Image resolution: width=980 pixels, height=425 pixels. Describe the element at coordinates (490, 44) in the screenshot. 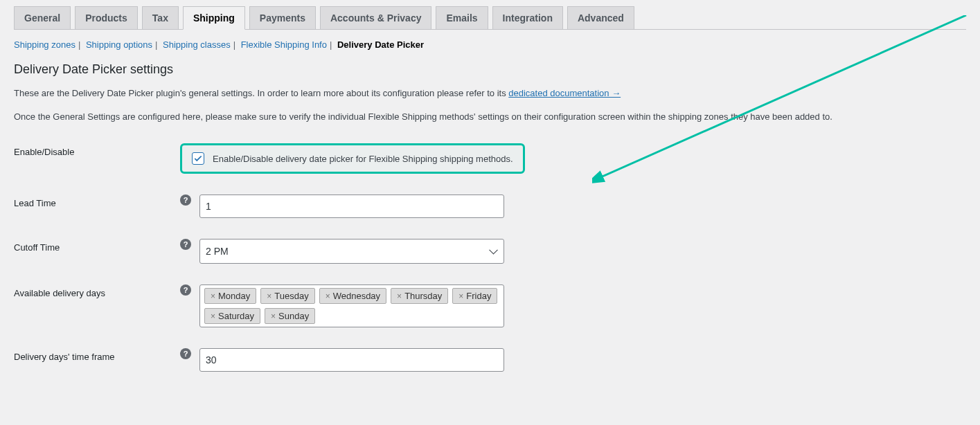

I see `sub-tabs: Shipping zones| Shipping options| Shippi…` at that location.